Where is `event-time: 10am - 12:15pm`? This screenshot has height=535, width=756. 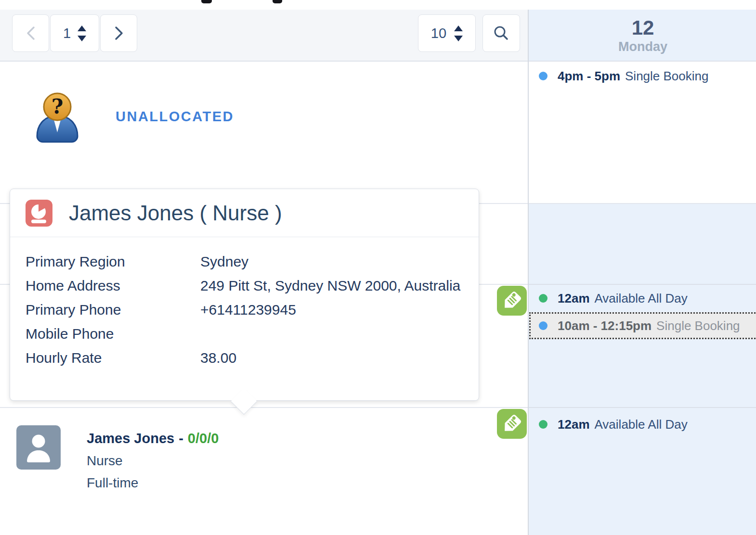
event-time: 10am - 12:15pm is located at coordinates (605, 326).